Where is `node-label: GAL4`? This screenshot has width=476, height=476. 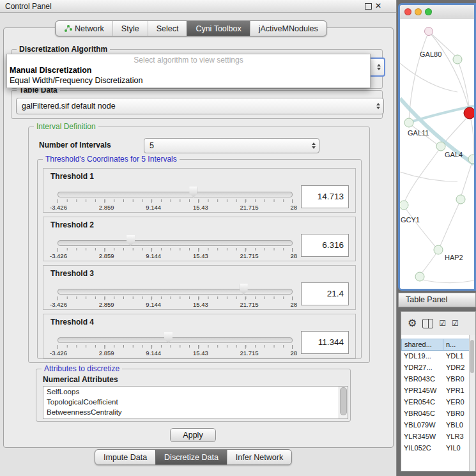
node-label: GAL4 is located at coordinates (454, 155).